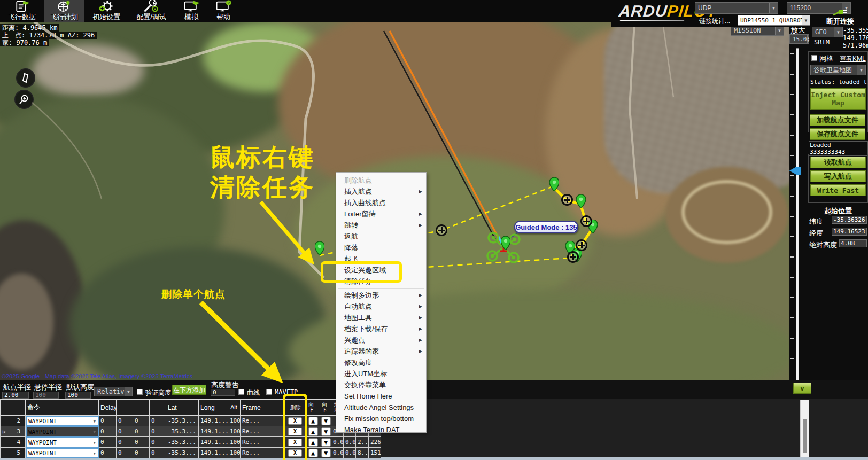 The image size is (868, 460). Describe the element at coordinates (849, 220) in the screenshot. I see `home-lat-input: -35.36326` at that location.